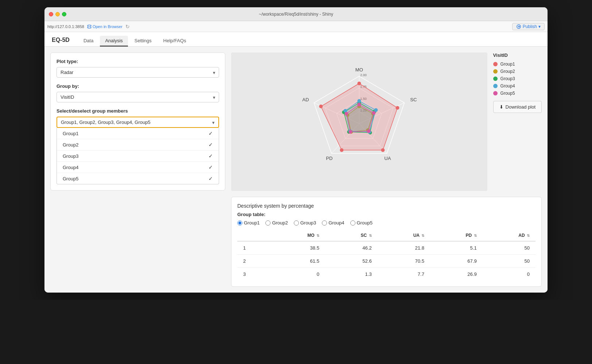 Image resolution: width=592 pixels, height=364 pixels. What do you see at coordinates (138, 61) in the screenshot?
I see `plot-type-label: Plot type:` at bounding box center [138, 61].